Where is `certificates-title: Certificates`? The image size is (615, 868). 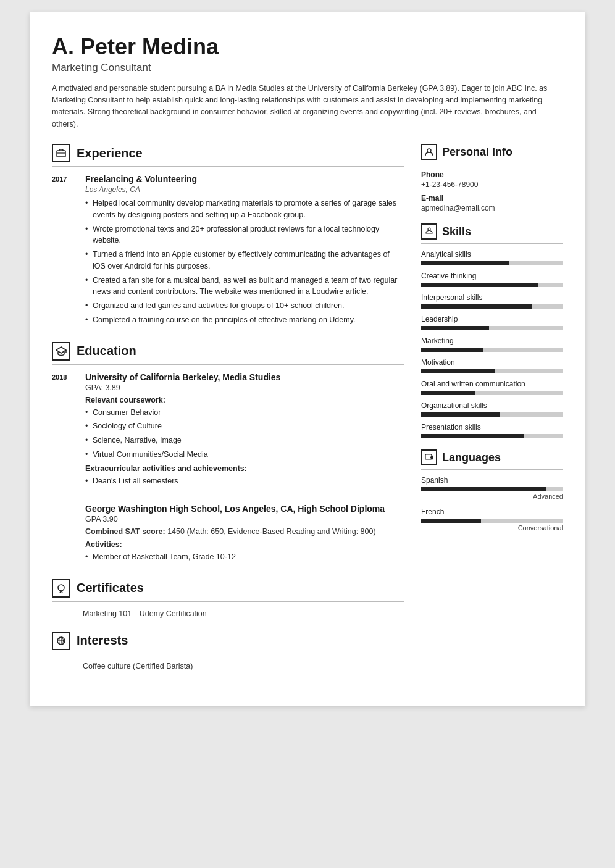
certificates-title: Certificates is located at coordinates (110, 588).